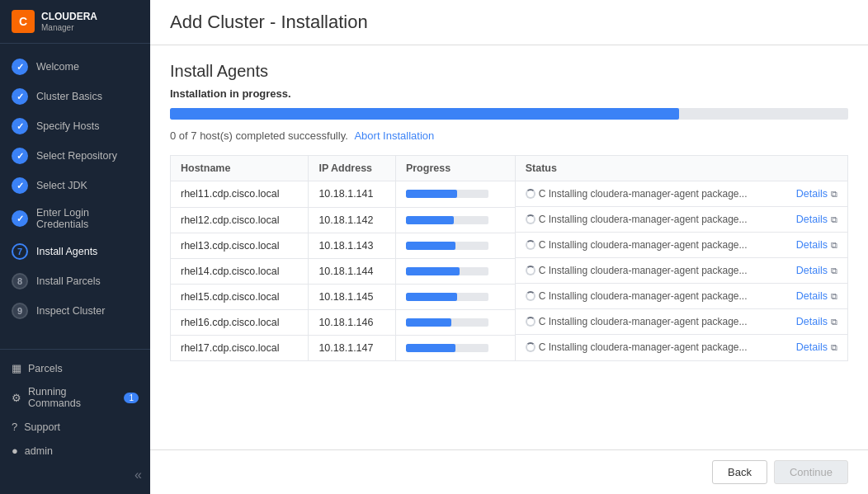  What do you see at coordinates (817, 296) in the screenshot?
I see `details-cell-4: Details⧉` at bounding box center [817, 296].